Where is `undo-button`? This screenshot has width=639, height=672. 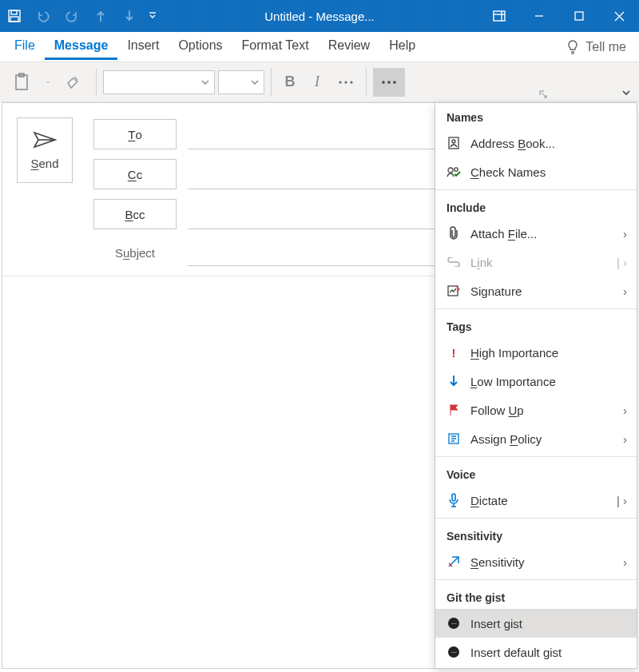
undo-button is located at coordinates (43, 16).